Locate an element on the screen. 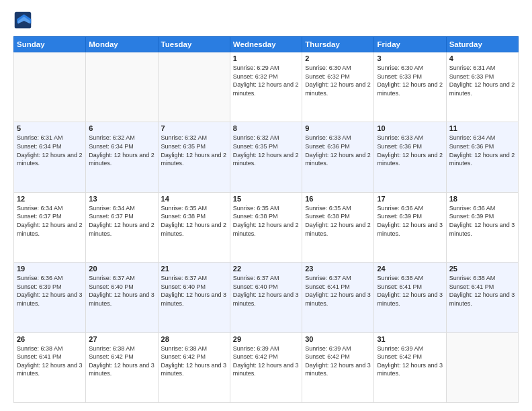 The image size is (532, 411). calendar-day-cell: 3 Sunrise: 6:30 AMSunset: 6:33 PMDayligh… is located at coordinates (410, 87).